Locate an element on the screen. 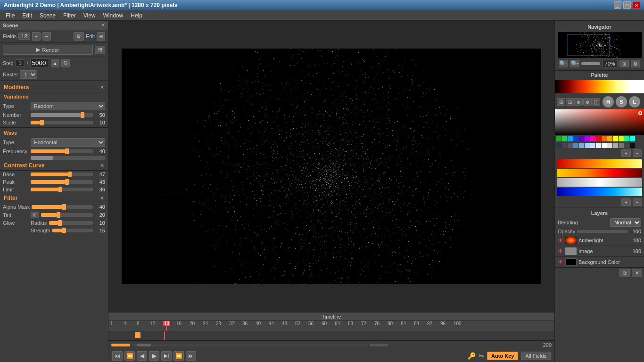 This screenshot has width=644, height=362. palette-add-button: + is located at coordinates (626, 153).